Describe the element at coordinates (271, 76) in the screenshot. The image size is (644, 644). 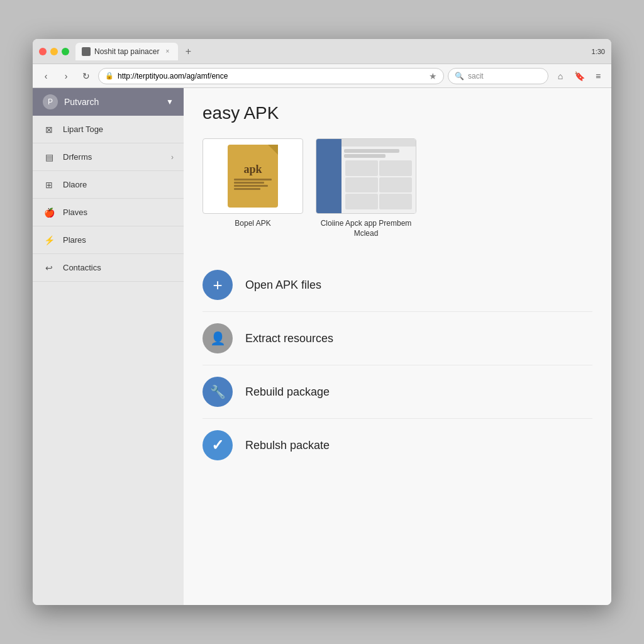
I see `address-bar: 🔒 http://terptityou.aom/ag/amf/ence ★` at that location.